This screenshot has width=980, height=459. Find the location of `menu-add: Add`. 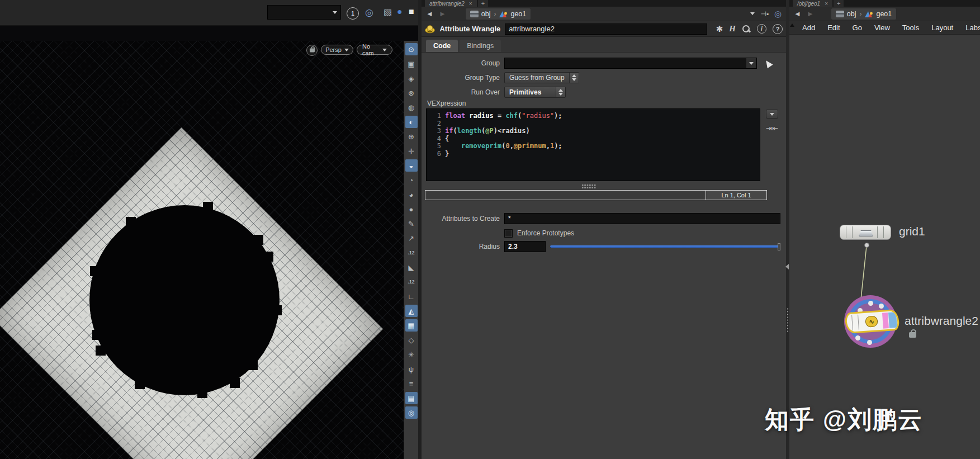

menu-add: Add is located at coordinates (808, 28).